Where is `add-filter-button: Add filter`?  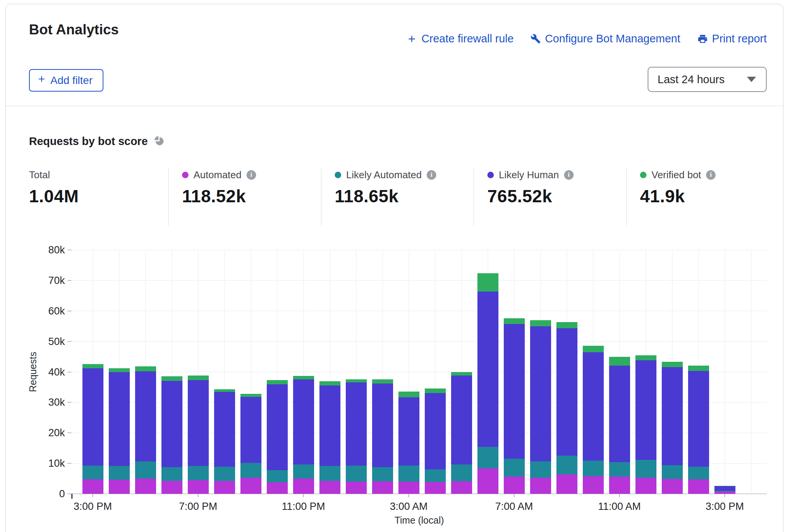 add-filter-button: Add filter is located at coordinates (66, 80).